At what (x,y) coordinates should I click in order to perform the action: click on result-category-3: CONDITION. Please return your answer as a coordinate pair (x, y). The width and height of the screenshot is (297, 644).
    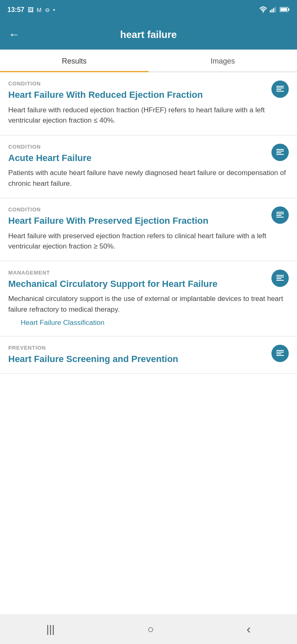
    Looking at the image, I should click on (148, 210).